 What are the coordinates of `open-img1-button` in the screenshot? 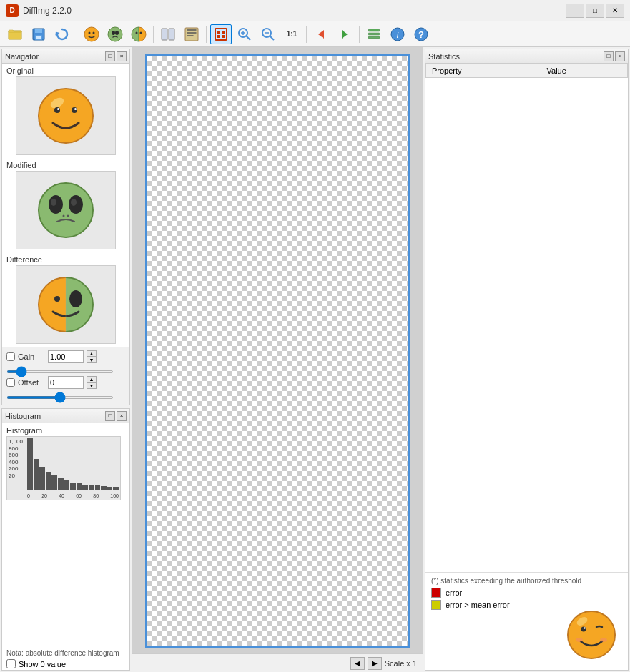 It's located at (15, 34).